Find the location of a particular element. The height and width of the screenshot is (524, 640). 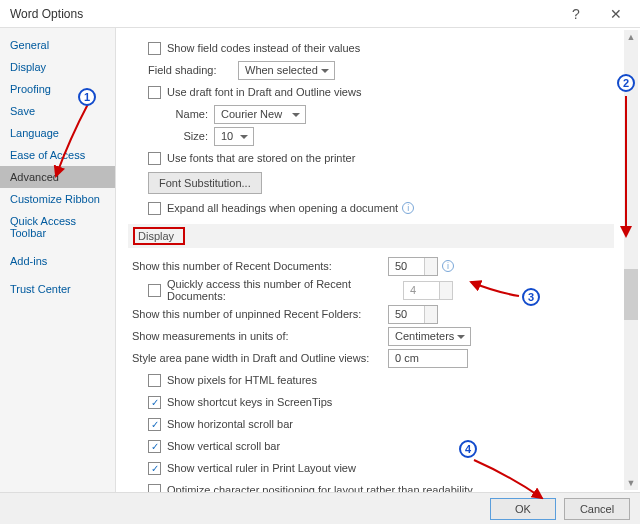

checkbox-shortcut-keys is located at coordinates (154, 402).